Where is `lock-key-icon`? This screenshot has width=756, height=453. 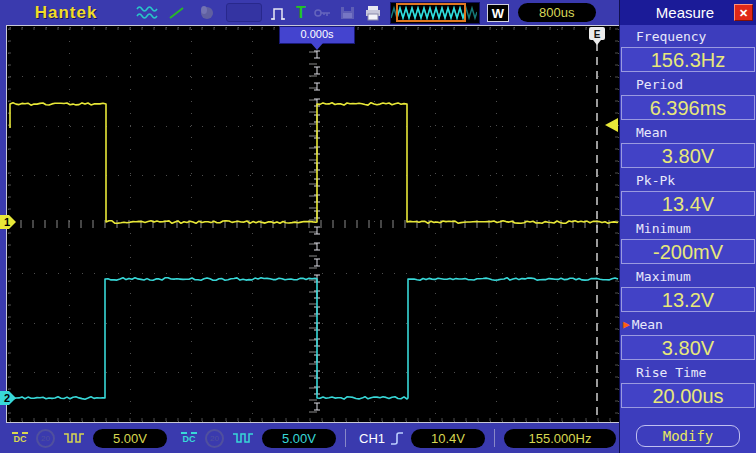
lock-key-icon is located at coordinates (323, 13).